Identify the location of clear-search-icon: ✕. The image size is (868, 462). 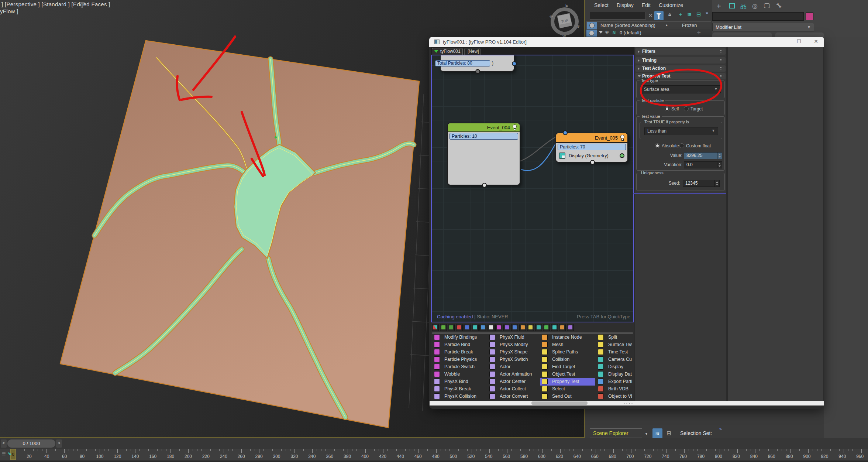
(651, 16).